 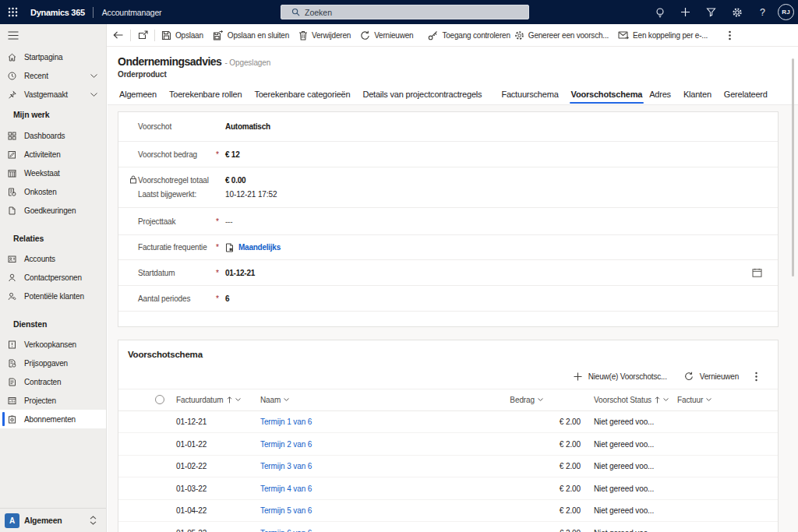 What do you see at coordinates (448, 489) in the screenshot?
I see `grid-row: 01-03-22 Termijn 4 van 6 € 2.00 Niet ger…` at bounding box center [448, 489].